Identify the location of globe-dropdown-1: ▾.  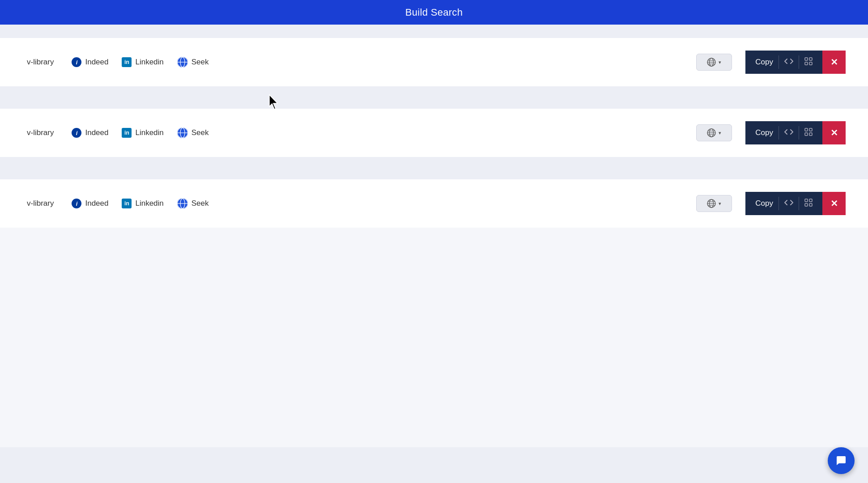
(714, 62).